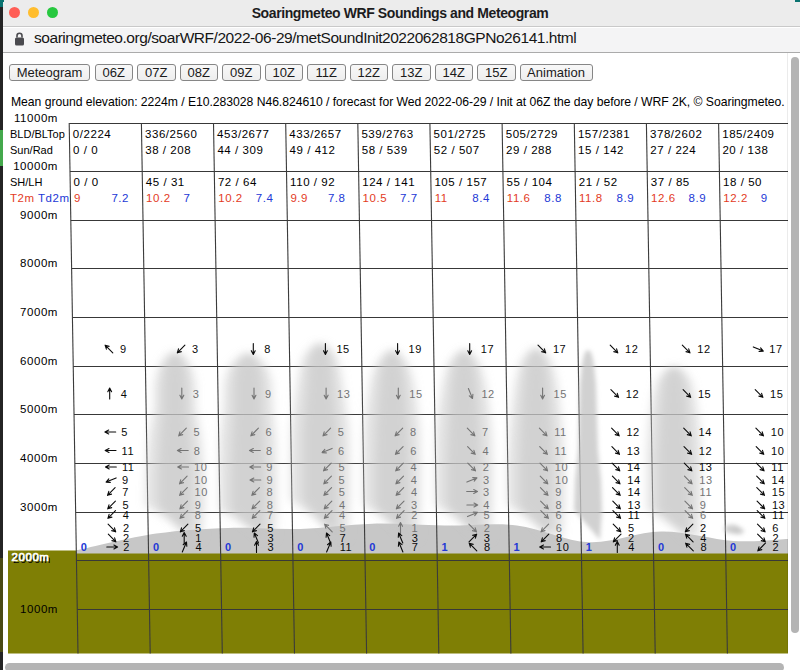  What do you see at coordinates (32, 150) in the screenshot?
I see `svg-text: Sun/Rad` at bounding box center [32, 150].